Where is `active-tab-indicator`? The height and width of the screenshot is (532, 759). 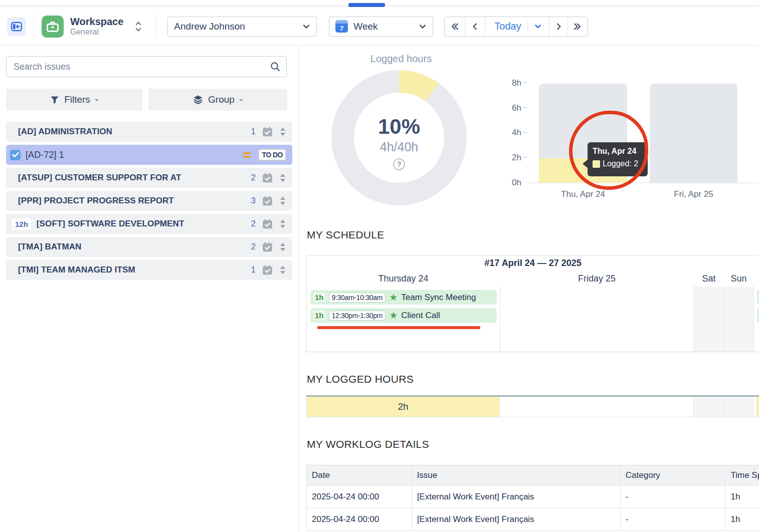
active-tab-indicator is located at coordinates (367, 5).